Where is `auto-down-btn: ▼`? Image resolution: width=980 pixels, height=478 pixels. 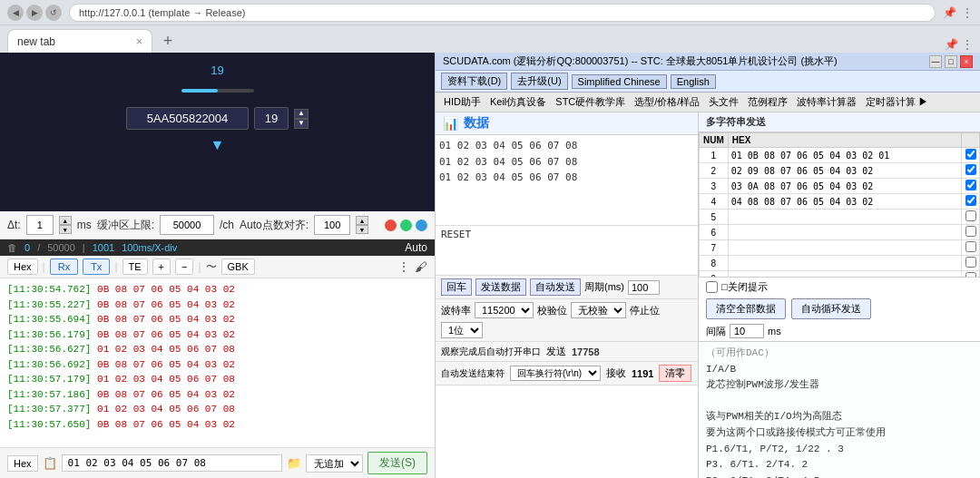 auto-down-btn: ▼ is located at coordinates (362, 229).